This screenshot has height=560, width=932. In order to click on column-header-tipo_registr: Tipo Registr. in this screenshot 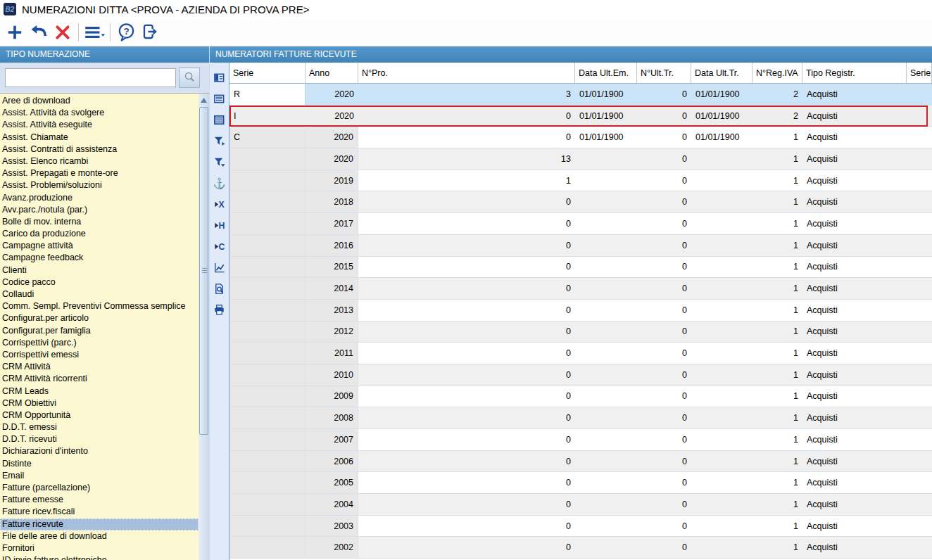, I will do `click(855, 73)`.